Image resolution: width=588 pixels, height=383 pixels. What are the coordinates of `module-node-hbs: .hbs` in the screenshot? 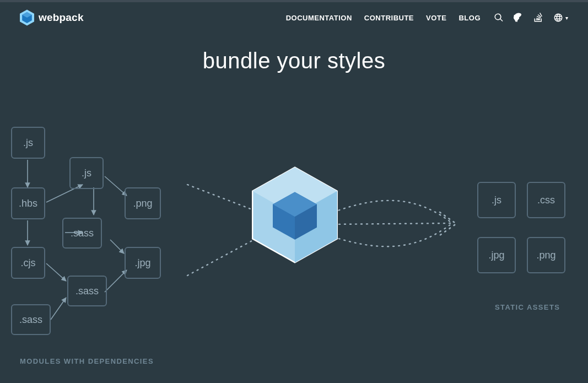 It's located at (28, 203).